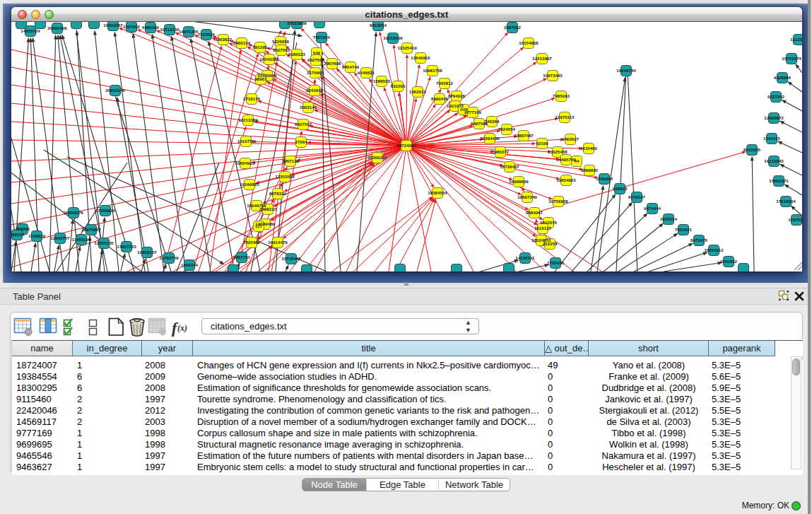 The height and width of the screenshot is (514, 812). What do you see at coordinates (571, 139) in the screenshot?
I see `svg-text: 9463627` at bounding box center [571, 139].